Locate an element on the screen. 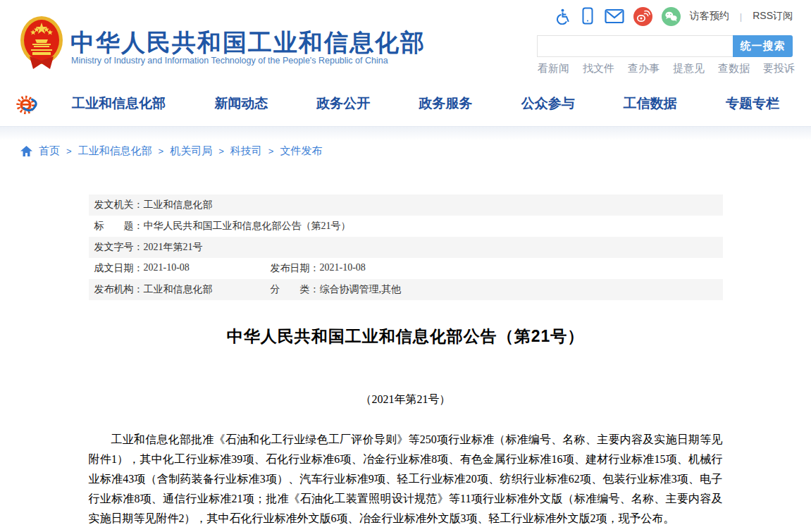  mail-icon is located at coordinates (614, 16).